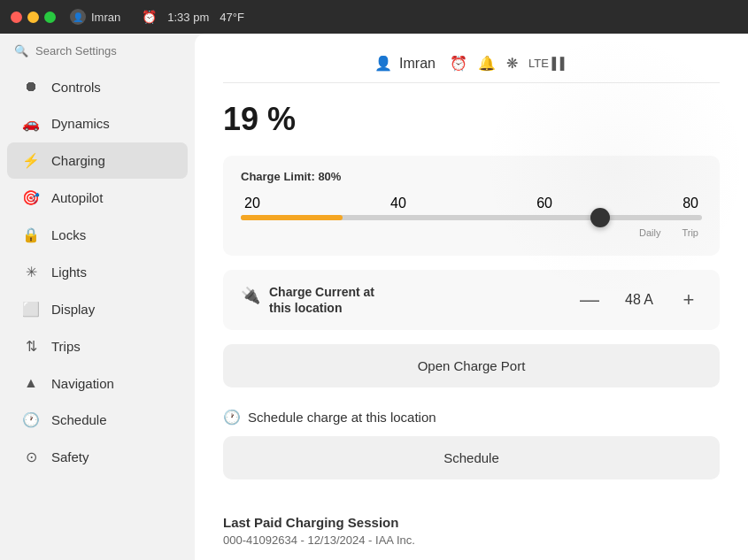 The height and width of the screenshot is (560, 748). I want to click on schedule-icon: 🕐, so click(31, 419).